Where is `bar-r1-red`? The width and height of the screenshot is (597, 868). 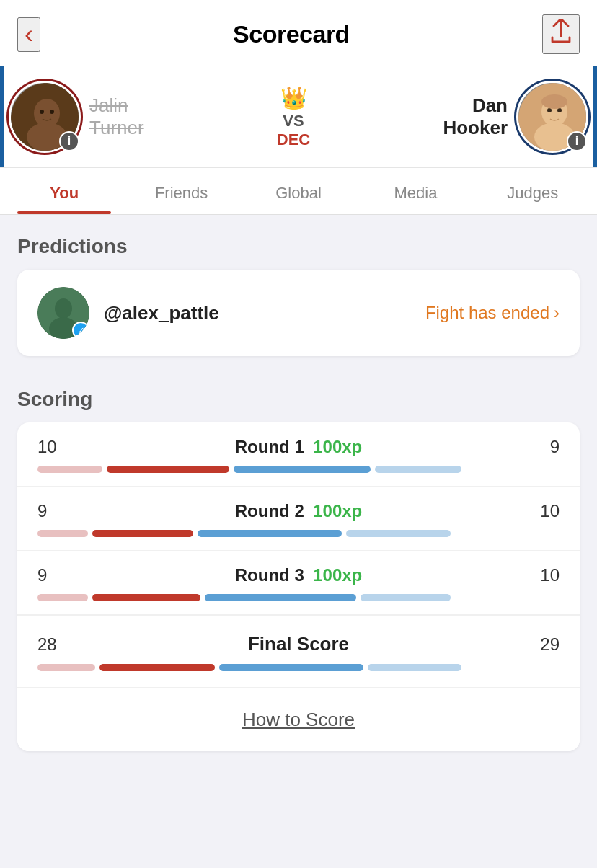
bar-r1-red is located at coordinates (168, 469).